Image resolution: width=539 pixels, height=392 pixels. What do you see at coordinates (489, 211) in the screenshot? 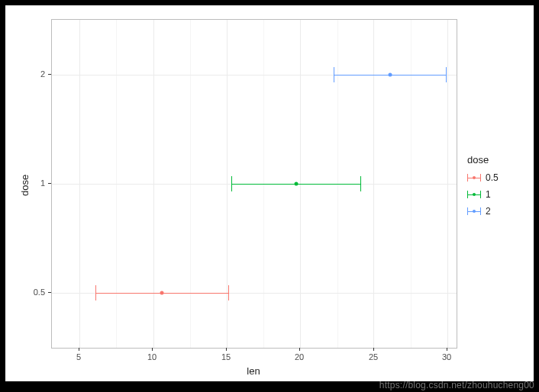
I see `legend-label: 2` at bounding box center [489, 211].